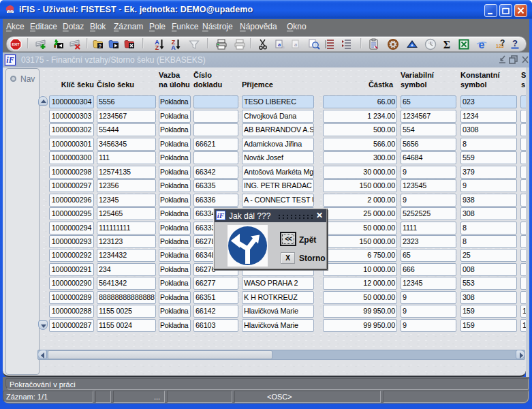  Describe the element at coordinates (431, 43) in the screenshot. I see `svg-text: 12:15` at that location.